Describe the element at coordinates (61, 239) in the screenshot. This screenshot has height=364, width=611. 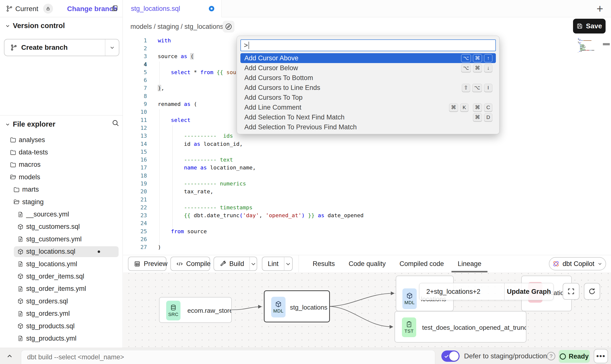
I see `file-item-stg_customers.yml: stg_customers.yml` at that location.